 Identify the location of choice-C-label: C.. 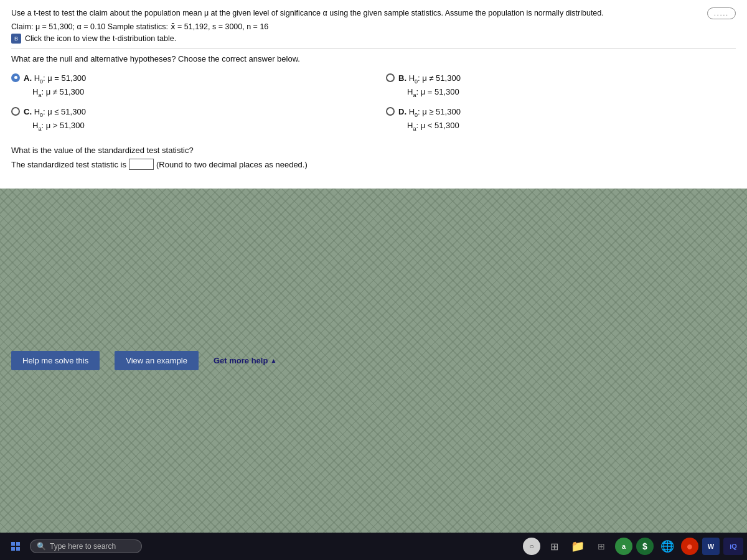
(29, 112).